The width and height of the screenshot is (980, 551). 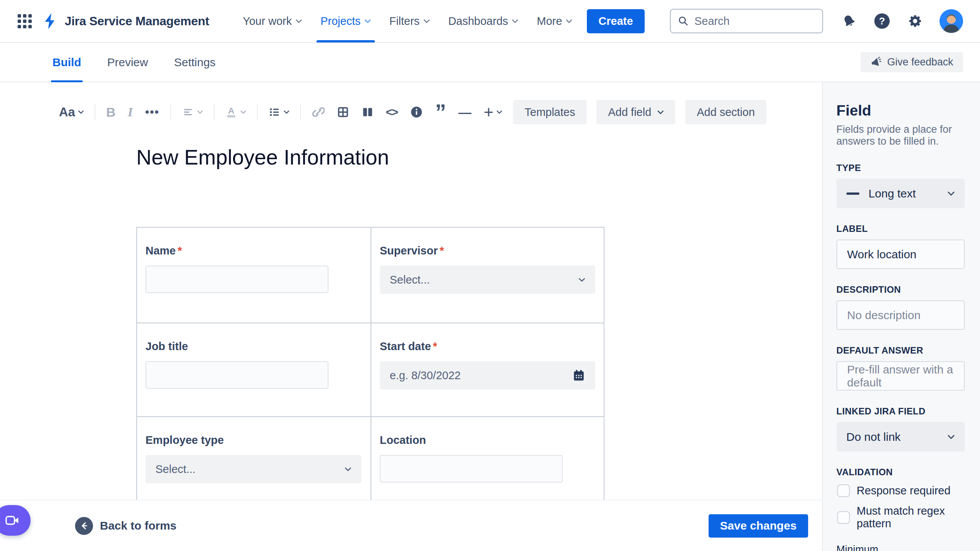 I want to click on bottom-action-bar: Back to forms Save changes, so click(x=411, y=525).